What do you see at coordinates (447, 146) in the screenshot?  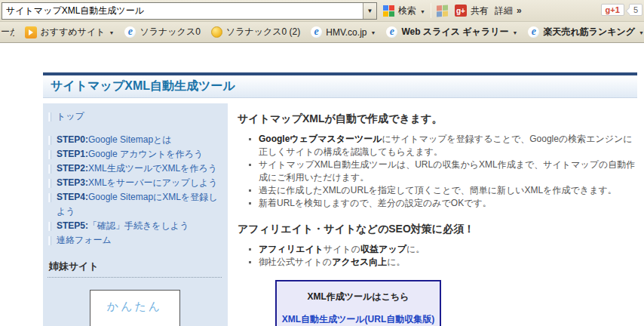 I see `bullet-item: Googleウェブマスターツールにサイトマップを登録することで、Googleの検…` at bounding box center [447, 146].